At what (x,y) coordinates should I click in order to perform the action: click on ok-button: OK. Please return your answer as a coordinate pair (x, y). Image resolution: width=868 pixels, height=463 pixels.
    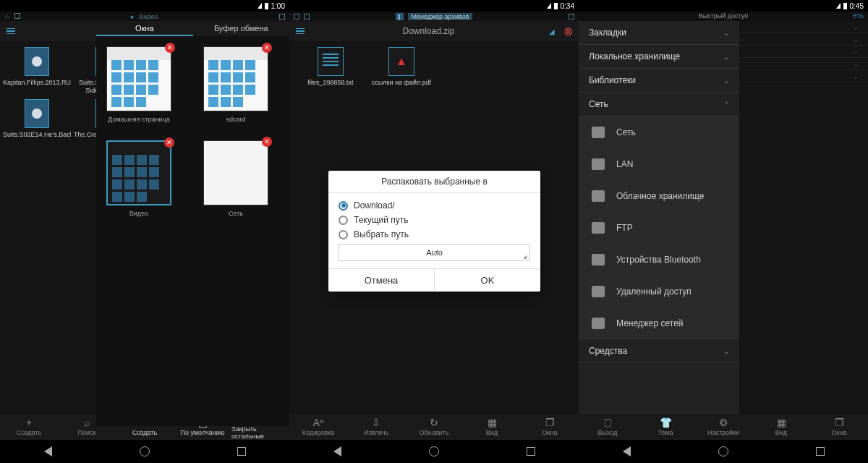
    Looking at the image, I should click on (488, 281).